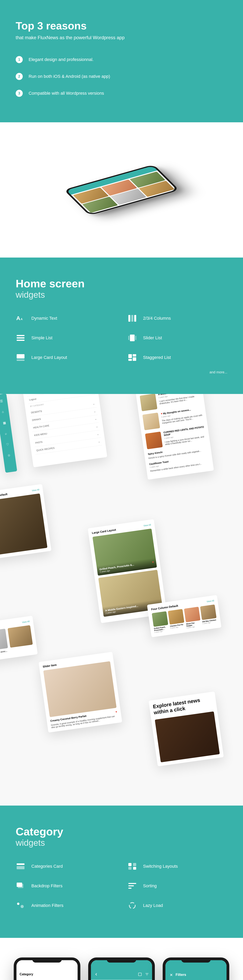  I want to click on search-icon: ⌕, so click(6, 434).